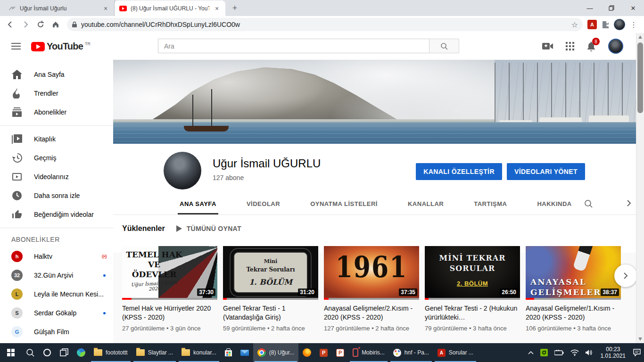  I want to click on address-bar: youtube.com/channel/UCrRhDhxDSpLunyLzl6U…, so click(325, 25).